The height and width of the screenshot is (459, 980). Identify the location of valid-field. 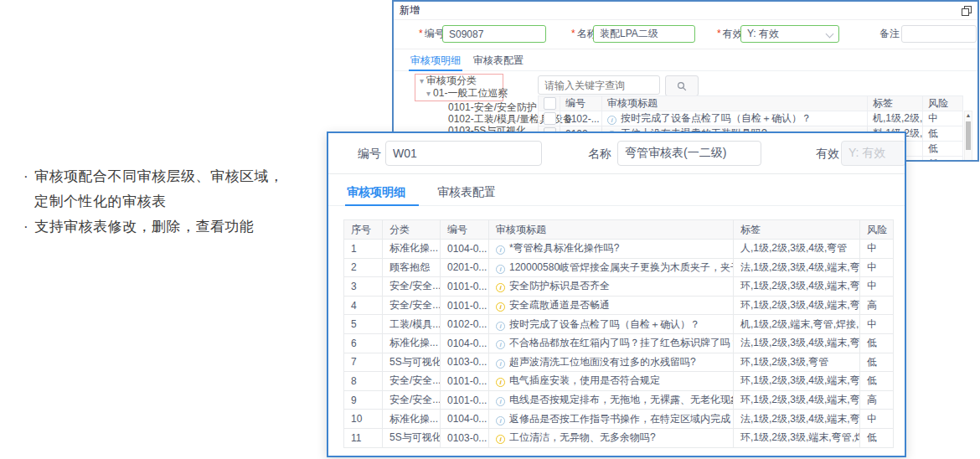
(874, 153).